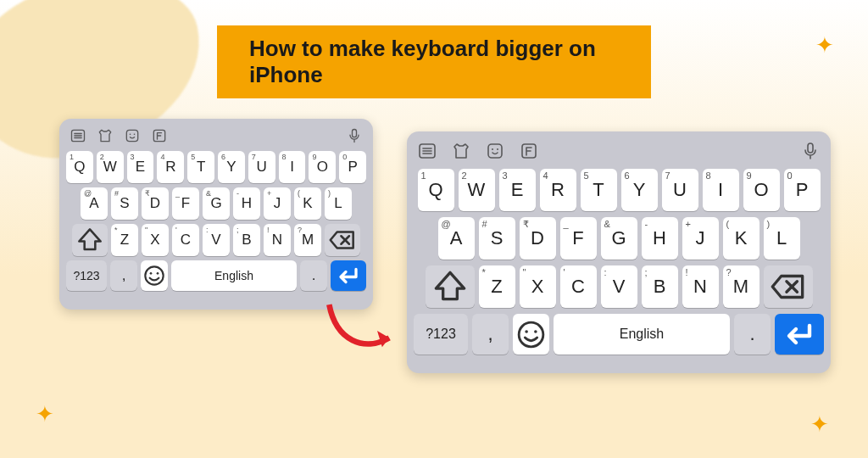 This screenshot has height=458, width=868. What do you see at coordinates (619, 154) in the screenshot?
I see `keyboard-toolbar` at bounding box center [619, 154].